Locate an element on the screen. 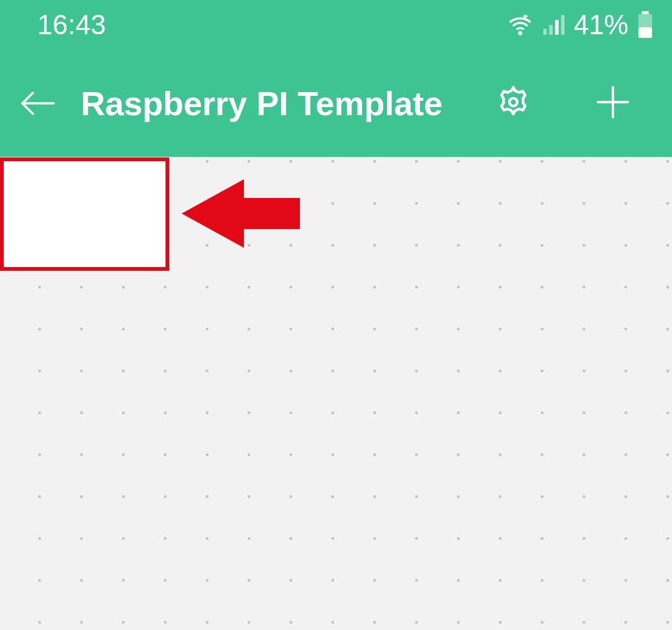  battery-percent: 41% is located at coordinates (601, 25).